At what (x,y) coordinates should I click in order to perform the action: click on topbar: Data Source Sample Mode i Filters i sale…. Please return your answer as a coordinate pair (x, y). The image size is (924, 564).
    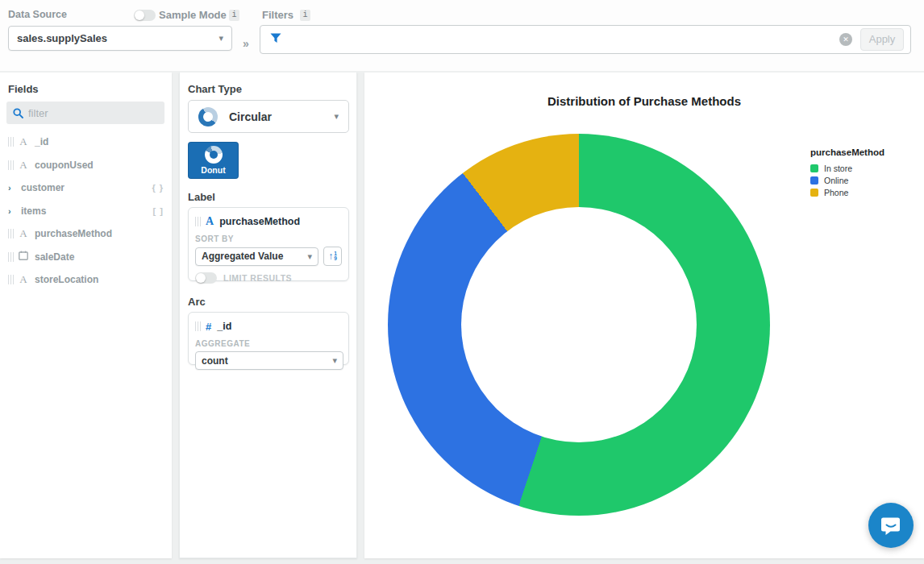
    Looking at the image, I should click on (462, 35).